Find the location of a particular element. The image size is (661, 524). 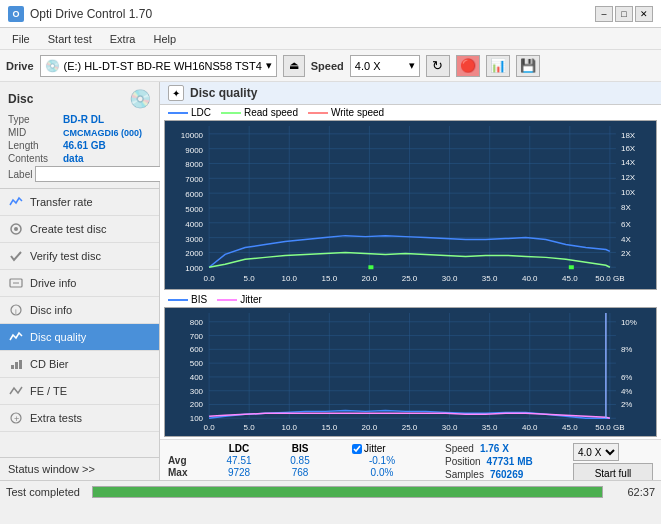

svg-text: 18X is located at coordinates (628, 136).